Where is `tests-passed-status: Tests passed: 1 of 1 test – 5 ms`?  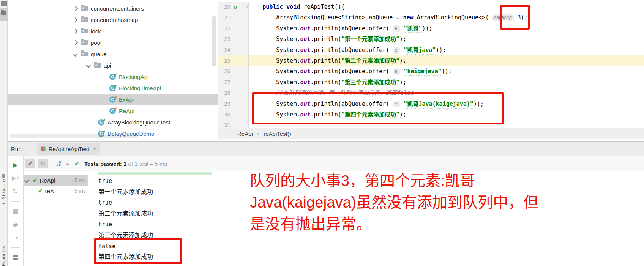
tests-passed-status: Tests passed: 1 of 1 test – 5 ms is located at coordinates (126, 164).